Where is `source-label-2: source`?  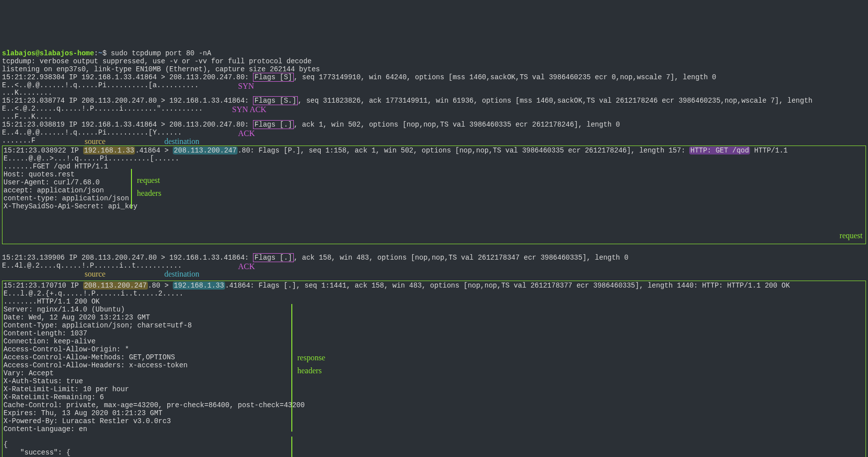 source-label-2: source is located at coordinates (95, 274).